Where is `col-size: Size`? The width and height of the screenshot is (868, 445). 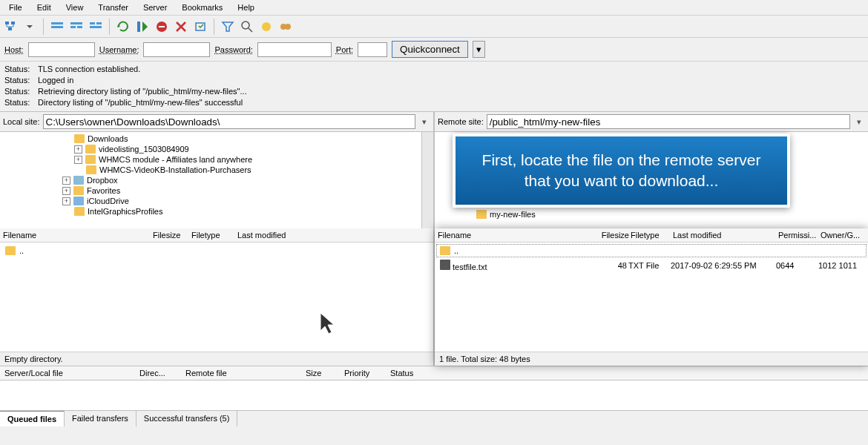
col-size: Size is located at coordinates (320, 373).